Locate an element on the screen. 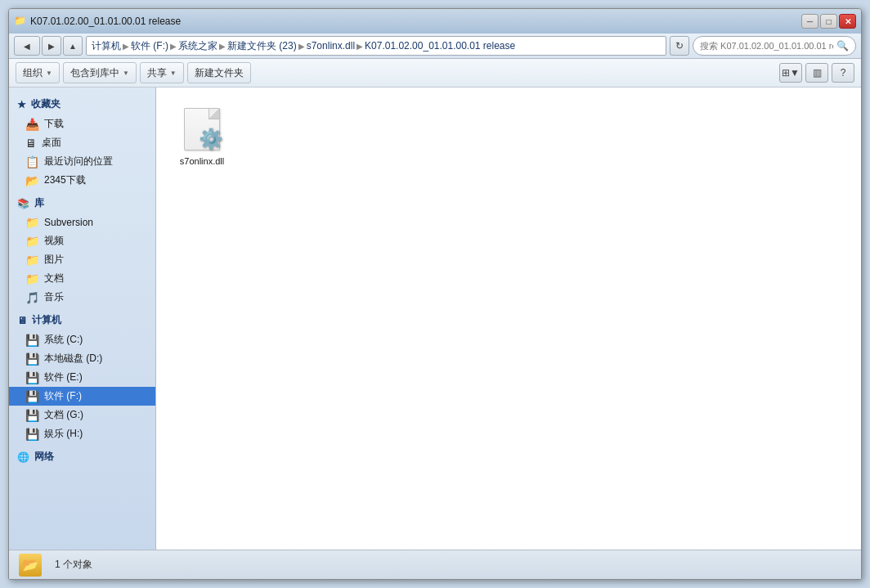 This screenshot has width=870, height=588. path-folder1: 系统之家 is located at coordinates (198, 46).